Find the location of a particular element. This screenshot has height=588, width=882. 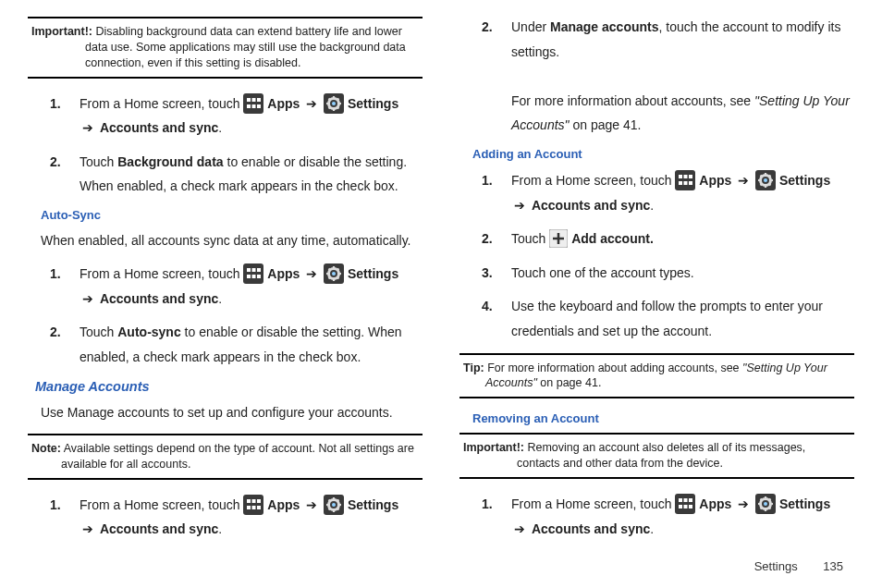

removing-account-steps: 1. From a Home screen, touch Apps ➔ Sett… is located at coordinates (668, 516).